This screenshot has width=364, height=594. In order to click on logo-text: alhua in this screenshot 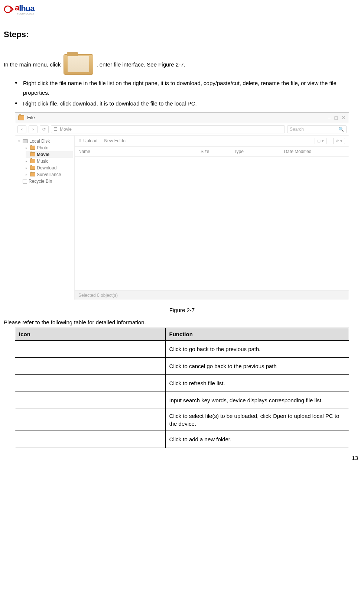, I will do `click(25, 8)`.